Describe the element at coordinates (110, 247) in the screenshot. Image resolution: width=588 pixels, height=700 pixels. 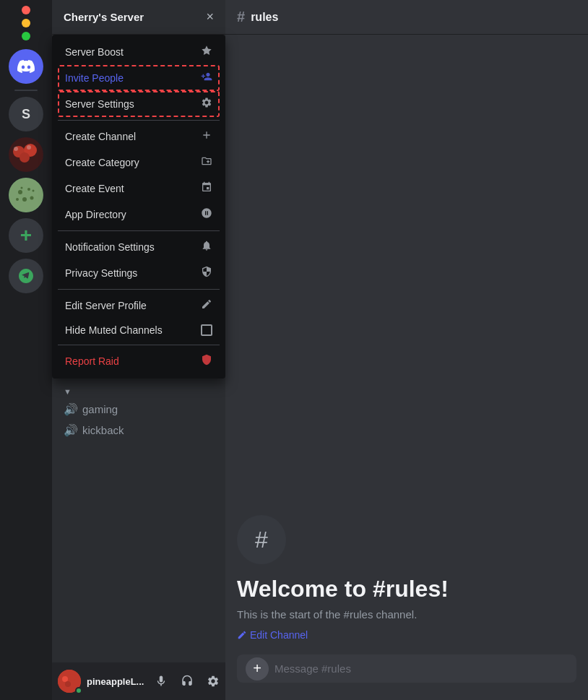
I see `menu-item-label: Notification Settings` at that location.